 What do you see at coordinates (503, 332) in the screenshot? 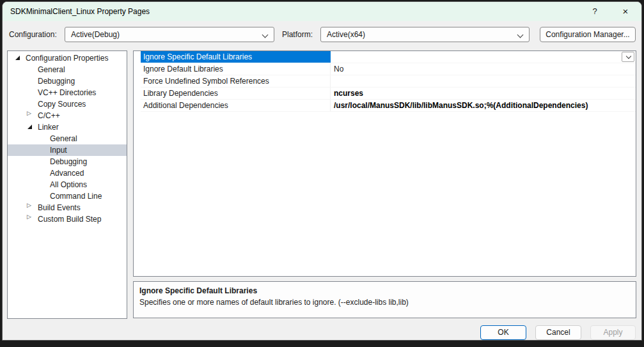
I see `ok-button: OK` at bounding box center [503, 332].